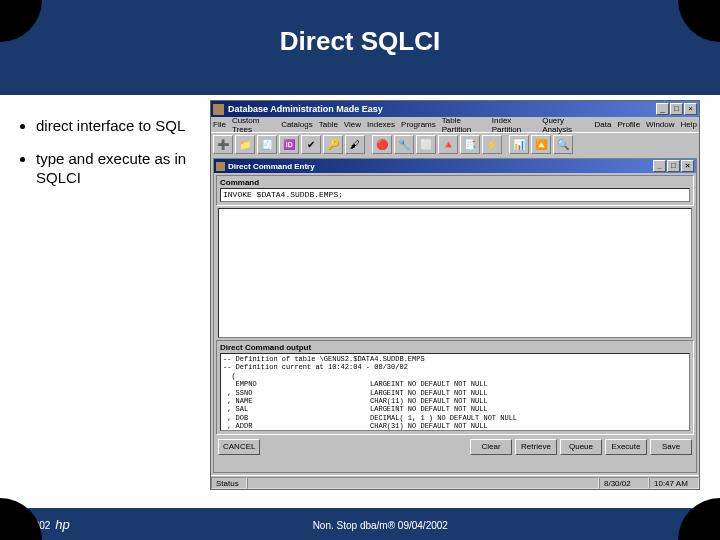  Describe the element at coordinates (404, 144) in the screenshot. I see `toolbar-btn-9: 🔧` at that location.